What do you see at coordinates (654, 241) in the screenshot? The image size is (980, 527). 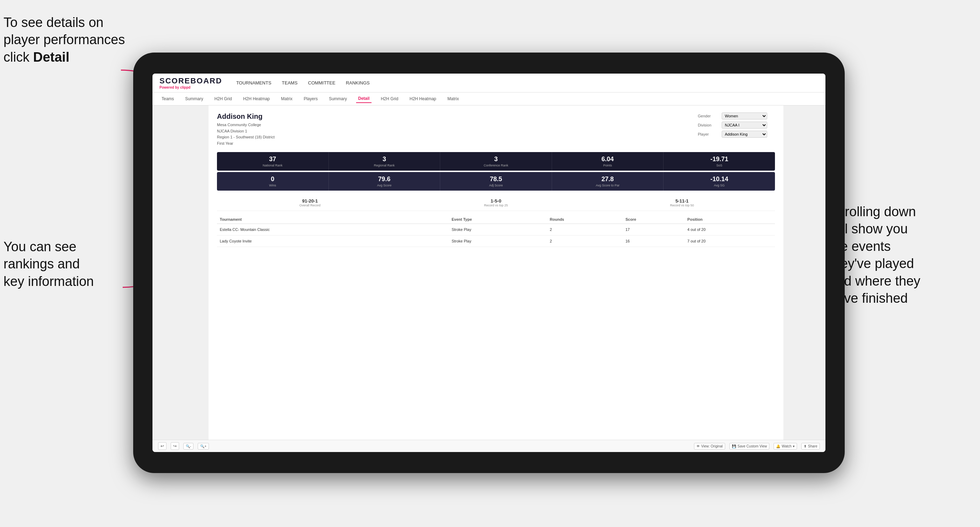 I see `cell-score-2: 16` at bounding box center [654, 241].